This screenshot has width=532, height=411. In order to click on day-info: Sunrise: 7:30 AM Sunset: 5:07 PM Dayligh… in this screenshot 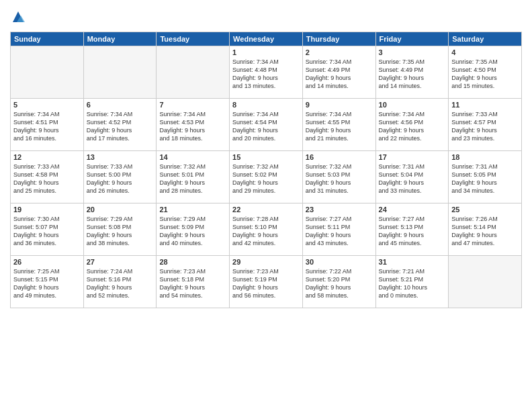, I will do `click(47, 231)`.